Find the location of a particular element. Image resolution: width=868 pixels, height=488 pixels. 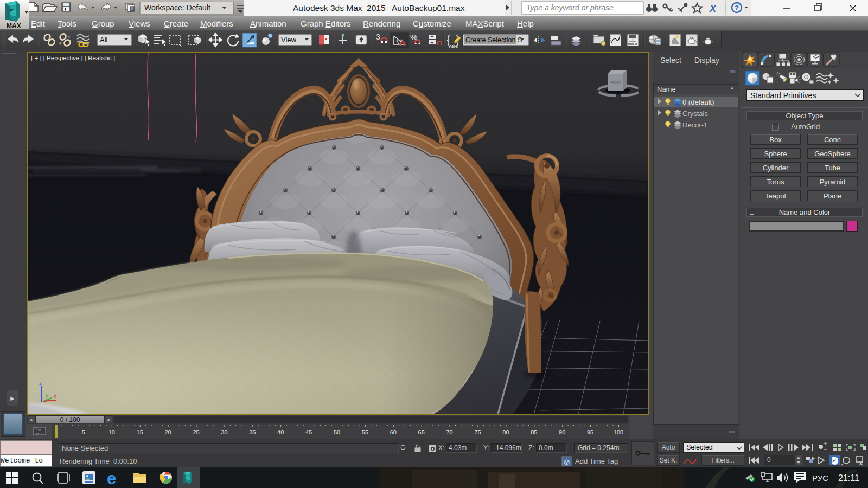

svg-text: 10 is located at coordinates (112, 432).